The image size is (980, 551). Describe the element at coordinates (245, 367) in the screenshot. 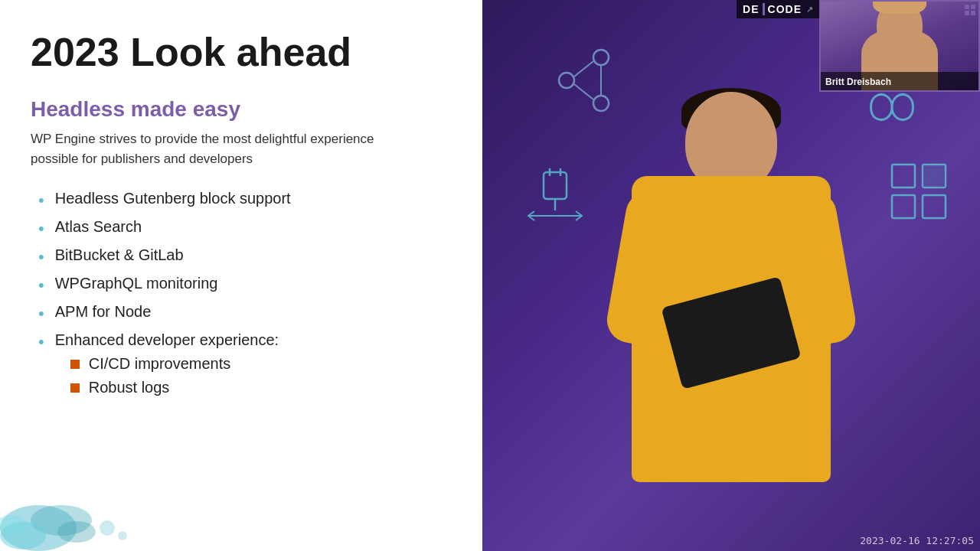

I see `list-item: • Enhanced developer experience: CI/CD i…` at that location.